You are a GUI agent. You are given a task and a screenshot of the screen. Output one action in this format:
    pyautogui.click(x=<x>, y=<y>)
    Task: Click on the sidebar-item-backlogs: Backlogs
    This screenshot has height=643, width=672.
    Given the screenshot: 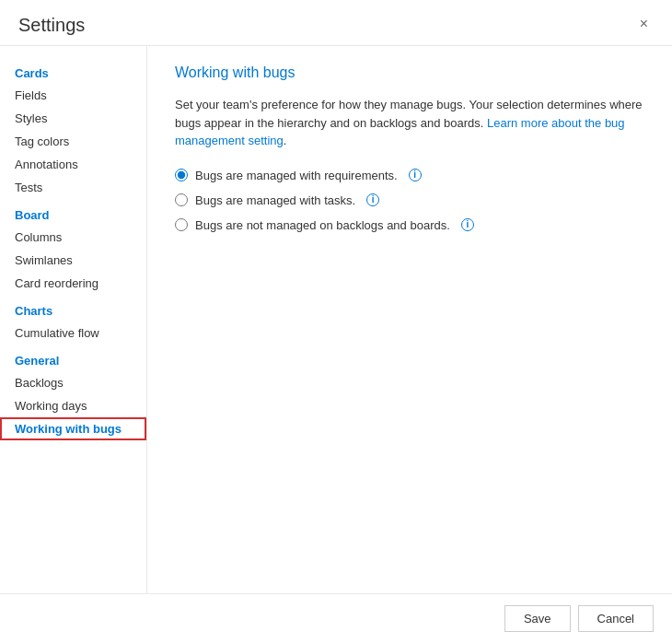 What is the action you would take?
    pyautogui.click(x=74, y=383)
    